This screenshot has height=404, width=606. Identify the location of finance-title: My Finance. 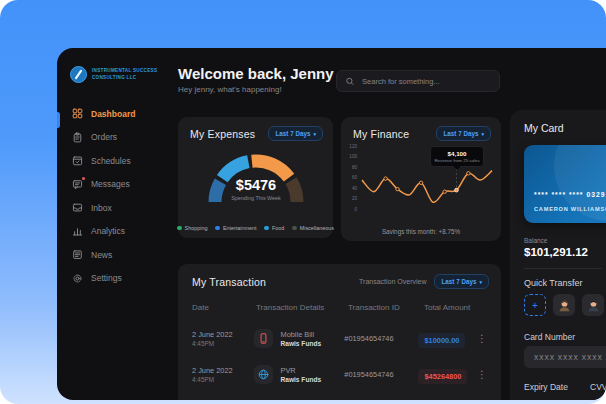
(381, 134).